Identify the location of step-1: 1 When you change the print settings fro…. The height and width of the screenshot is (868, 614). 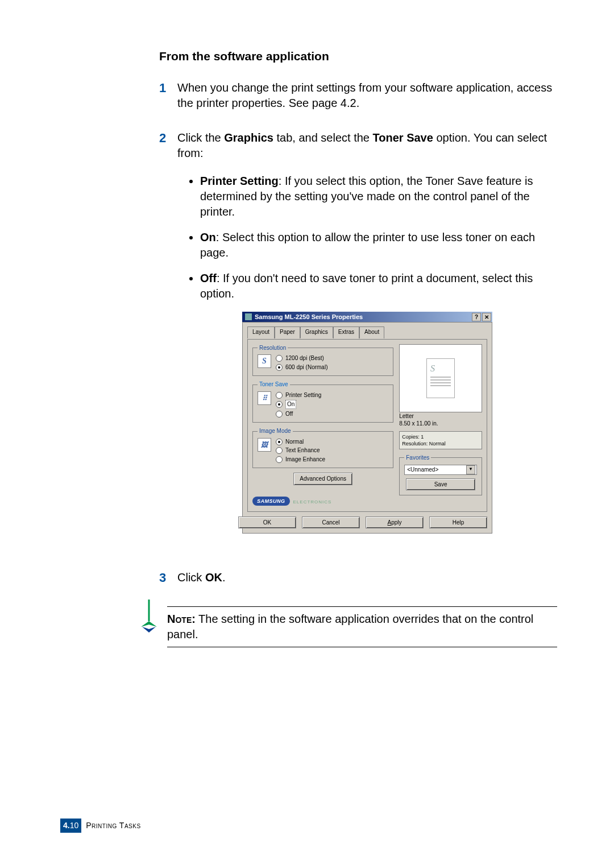
(358, 96).